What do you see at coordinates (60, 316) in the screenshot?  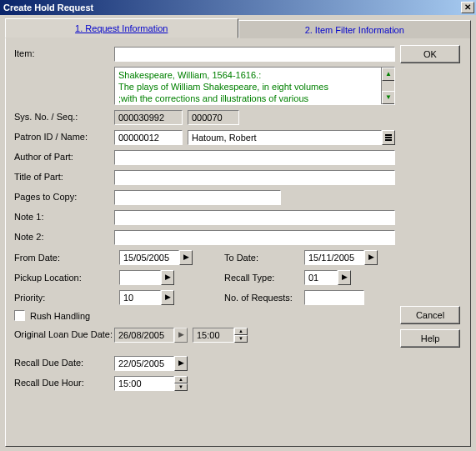 I see `rush-handling-label: Rush Handling` at bounding box center [60, 316].